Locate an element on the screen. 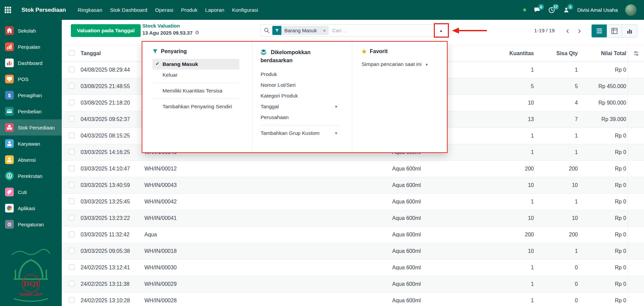 The height and width of the screenshot is (306, 644). search-bar: Barang Masuk × ▴ is located at coordinates (354, 30).